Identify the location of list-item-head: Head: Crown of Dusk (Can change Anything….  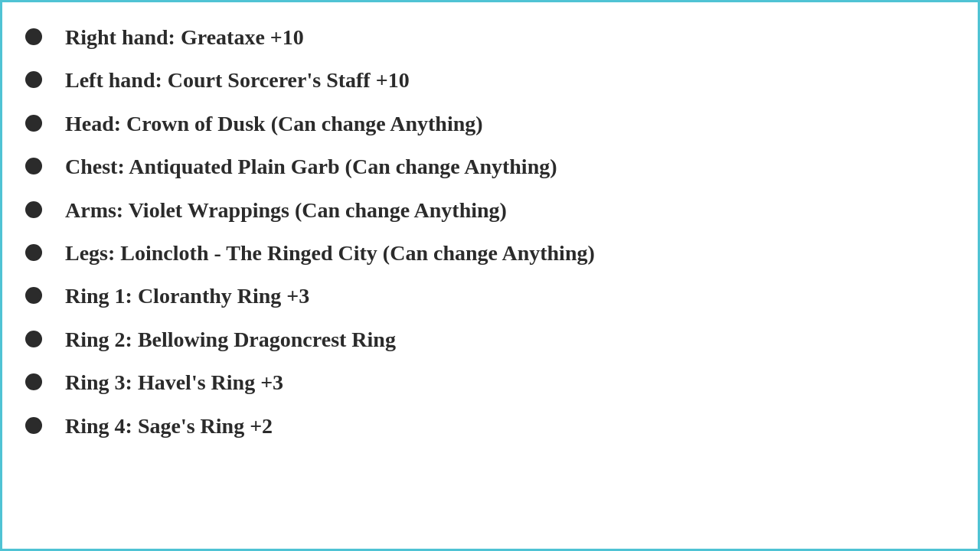
(486, 124).